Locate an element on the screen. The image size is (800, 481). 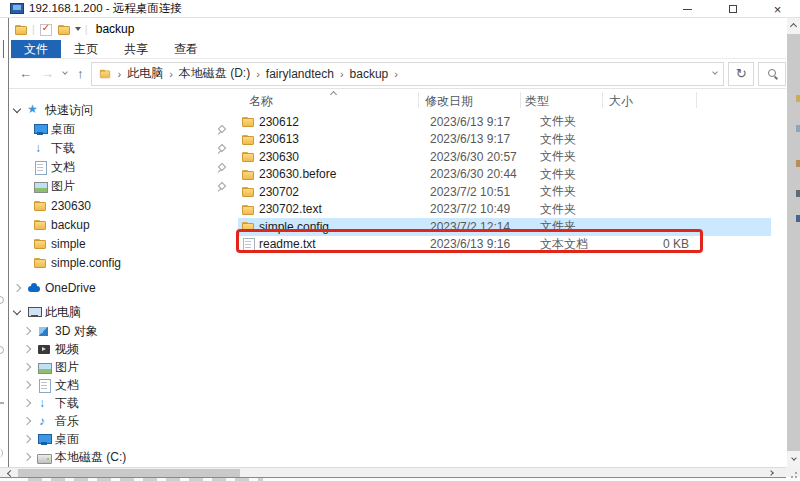
column-header-0: 名称 is located at coordinates (261, 102).